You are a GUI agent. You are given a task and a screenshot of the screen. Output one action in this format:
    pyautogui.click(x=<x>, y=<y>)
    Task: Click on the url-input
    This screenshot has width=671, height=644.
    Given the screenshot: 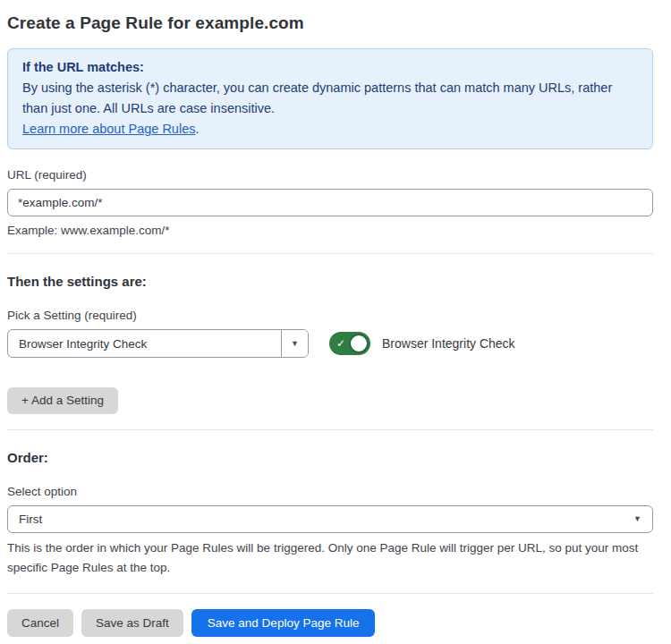 What is the action you would take?
    pyautogui.click(x=330, y=202)
    